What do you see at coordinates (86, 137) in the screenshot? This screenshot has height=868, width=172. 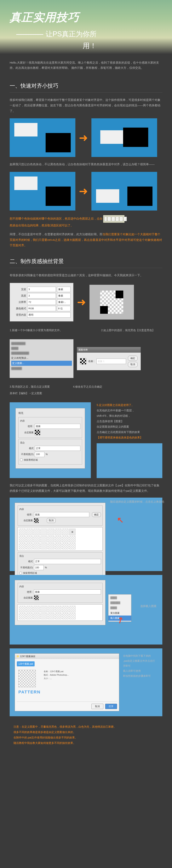 I see `demo1: ➜` at bounding box center [86, 137].